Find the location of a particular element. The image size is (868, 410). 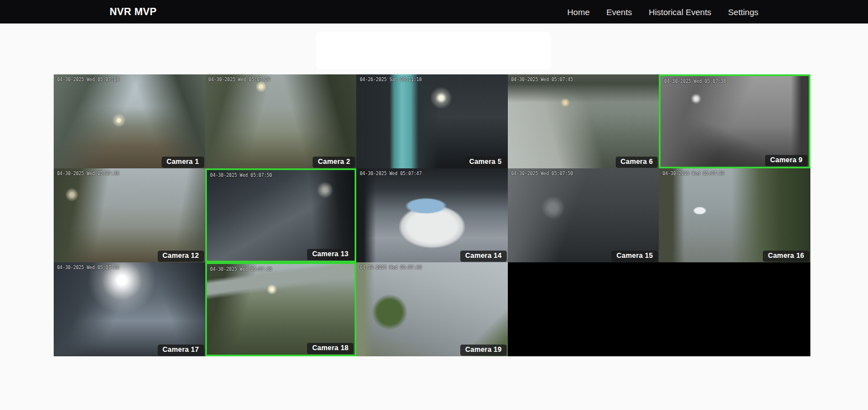

camera-tile-2: 04-30-2025 Wed 05:07:50 Camera 2 is located at coordinates (281, 121).